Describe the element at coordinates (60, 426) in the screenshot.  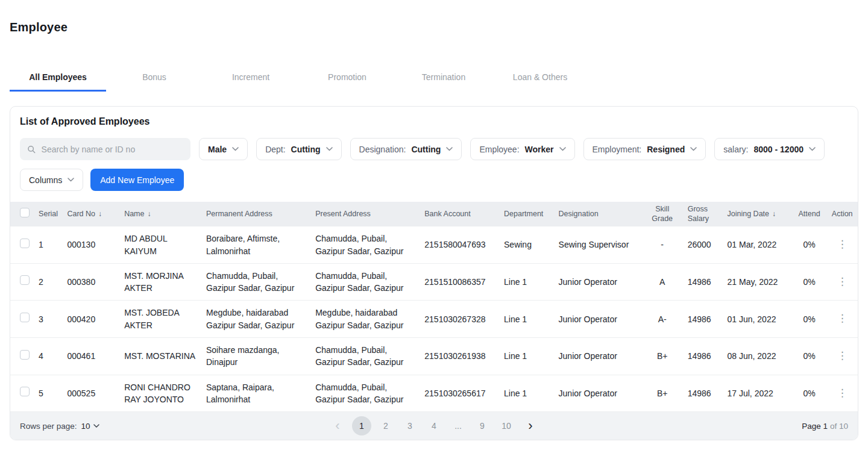
I see `rows-per-page: Rows per page: 10` at that location.